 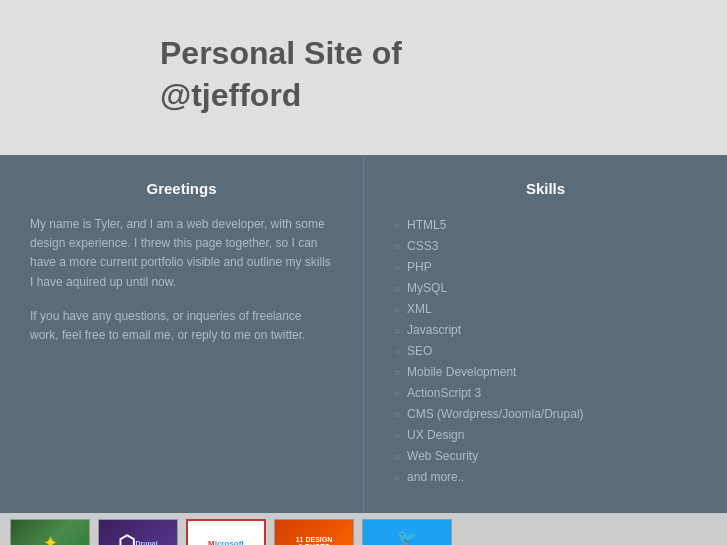 What do you see at coordinates (546, 352) in the screenshot?
I see `skill-item-6: SEO` at bounding box center [546, 352].